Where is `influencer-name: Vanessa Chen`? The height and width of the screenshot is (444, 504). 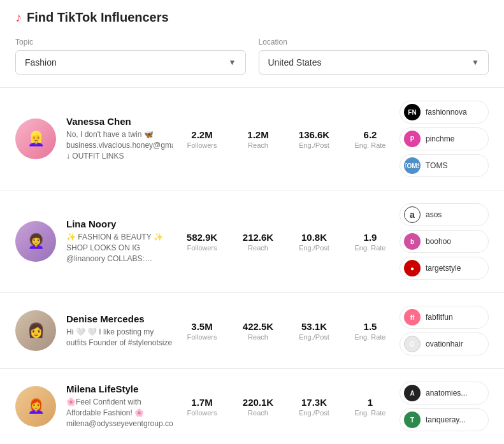
influencer-name: Vanessa Chen is located at coordinates (120, 121).